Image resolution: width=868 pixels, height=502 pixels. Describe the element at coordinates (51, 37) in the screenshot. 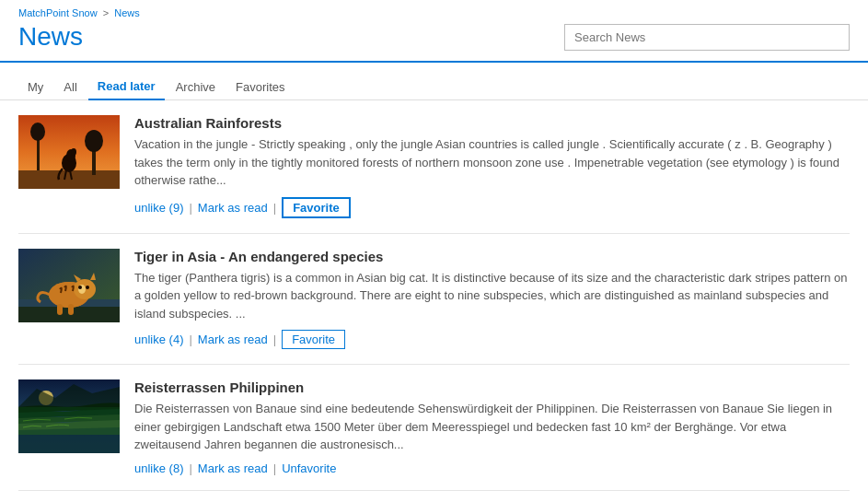

I see `page-title: News` at that location.